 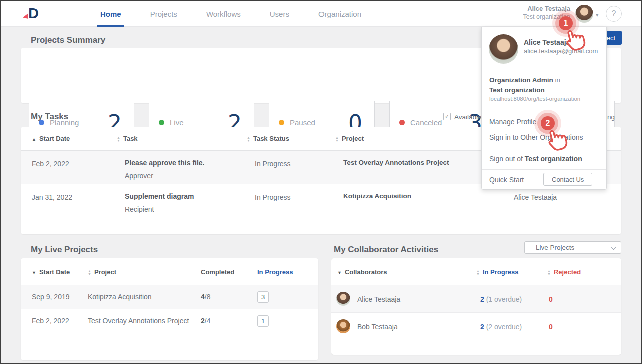 What do you see at coordinates (521, 80) in the screenshot?
I see `user-menu-role: Organization Admin` at bounding box center [521, 80].